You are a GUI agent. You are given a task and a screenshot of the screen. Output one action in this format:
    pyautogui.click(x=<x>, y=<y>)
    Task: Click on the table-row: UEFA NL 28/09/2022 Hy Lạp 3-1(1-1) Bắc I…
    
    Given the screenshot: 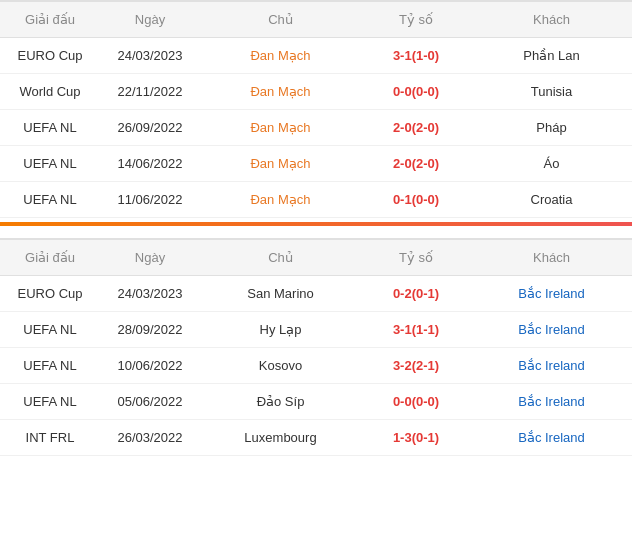 What is the action you would take?
    pyautogui.click(x=316, y=330)
    